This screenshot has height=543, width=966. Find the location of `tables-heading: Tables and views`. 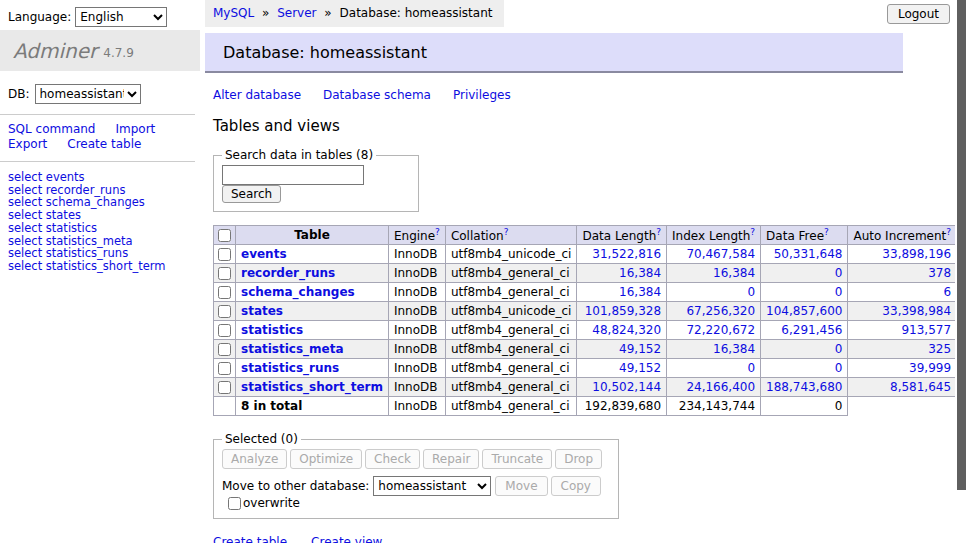

tables-heading: Tables and views is located at coordinates (584, 126).